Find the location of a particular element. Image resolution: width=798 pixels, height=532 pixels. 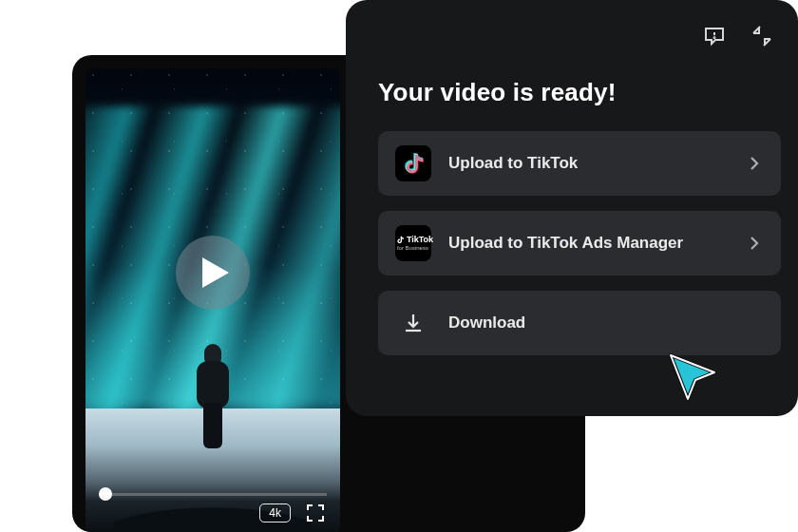

tiktok-icon is located at coordinates (413, 163).